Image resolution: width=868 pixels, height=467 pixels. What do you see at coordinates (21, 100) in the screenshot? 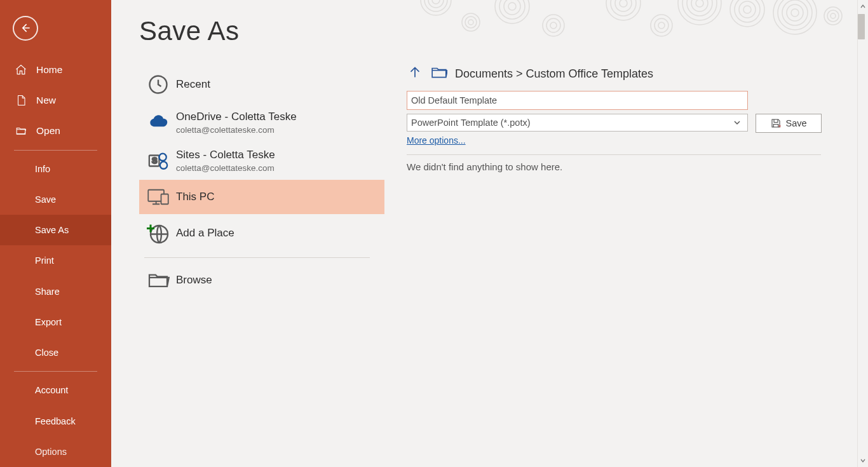
I see `new-document-icon` at bounding box center [21, 100].